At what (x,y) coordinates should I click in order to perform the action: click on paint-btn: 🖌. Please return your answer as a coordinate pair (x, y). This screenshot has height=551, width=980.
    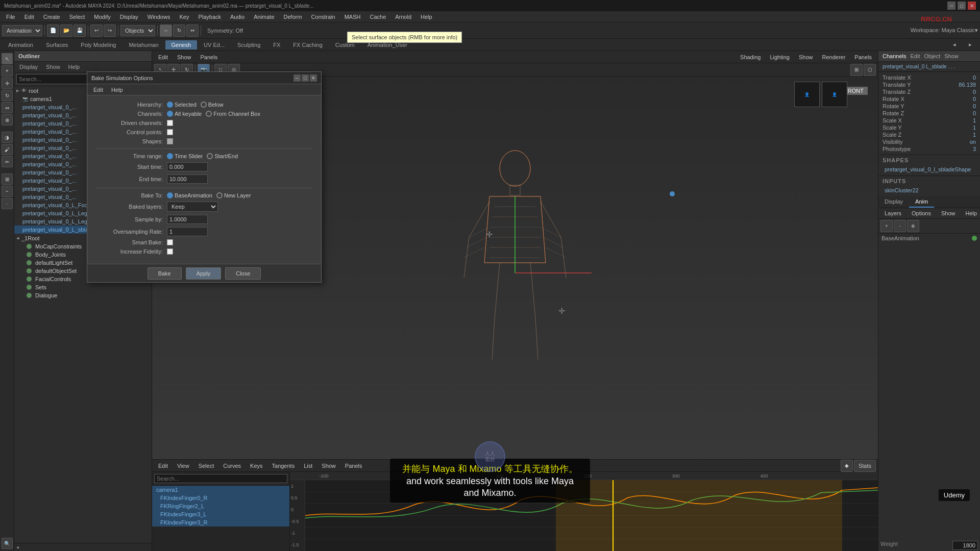
    Looking at the image, I should click on (7, 149).